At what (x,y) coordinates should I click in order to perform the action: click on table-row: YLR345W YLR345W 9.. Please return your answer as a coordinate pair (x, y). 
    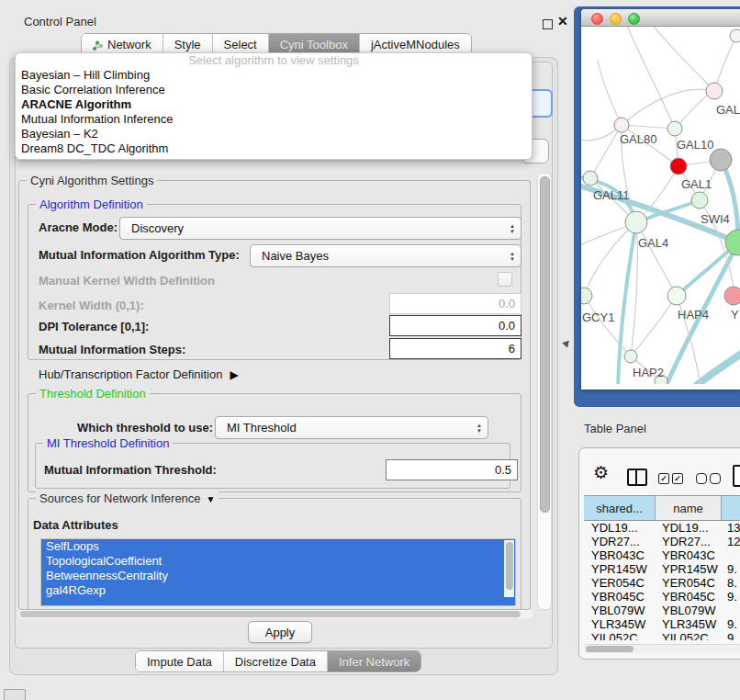
    Looking at the image, I should click on (662, 625).